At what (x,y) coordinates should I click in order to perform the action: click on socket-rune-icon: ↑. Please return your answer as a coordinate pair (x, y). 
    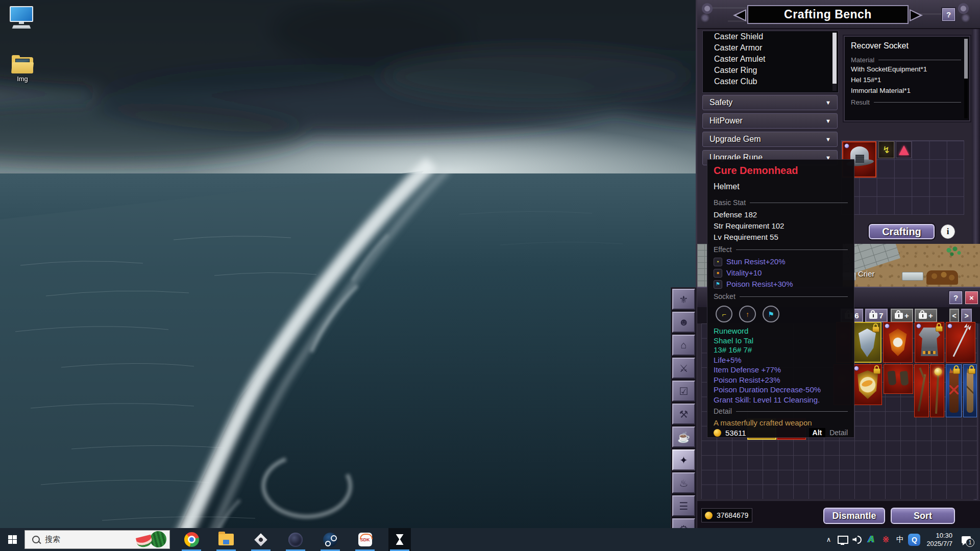
    Looking at the image, I should click on (747, 314).